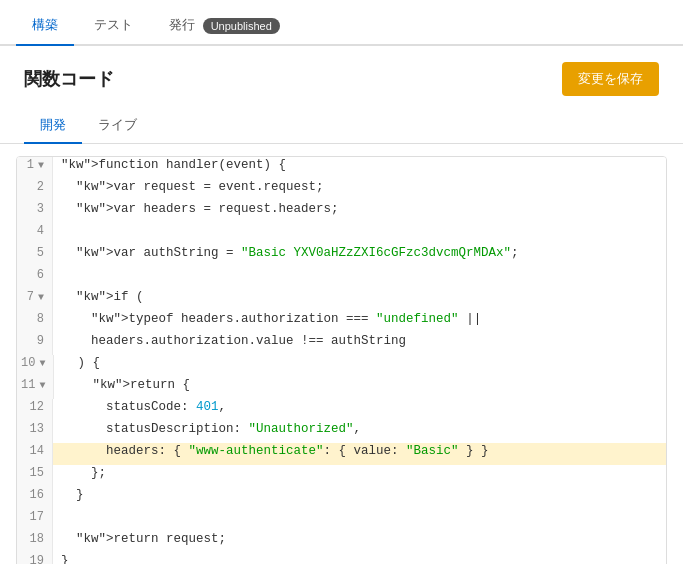  Describe the element at coordinates (118, 126) in the screenshot. I see `subtab-live: ライブ` at that location.